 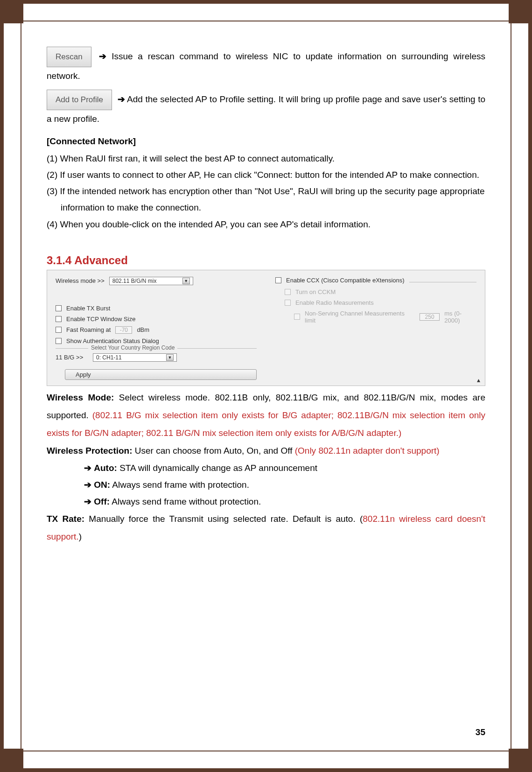 What do you see at coordinates (345, 280) in the screenshot?
I see `enable-ccx-label: Enable CCX (Cisco Compatible eXtensions)` at bounding box center [345, 280].